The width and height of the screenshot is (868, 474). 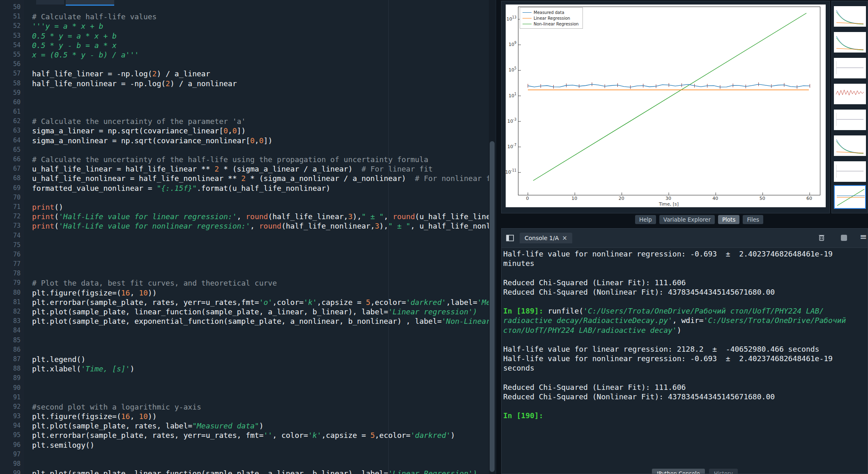 What do you see at coordinates (10, 178) in the screenshot?
I see `line-number: 68` at bounding box center [10, 178].